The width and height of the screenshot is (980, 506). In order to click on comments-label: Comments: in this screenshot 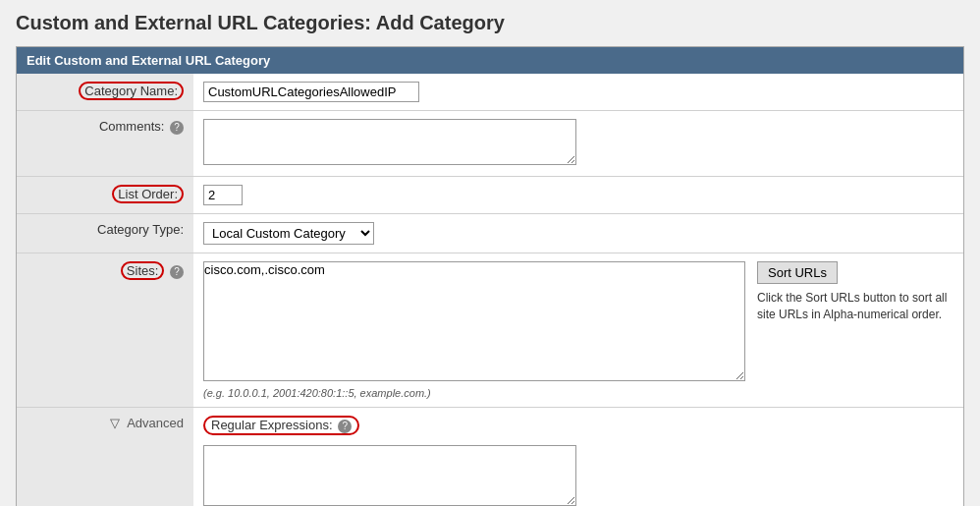, I will do `click(132, 126)`.